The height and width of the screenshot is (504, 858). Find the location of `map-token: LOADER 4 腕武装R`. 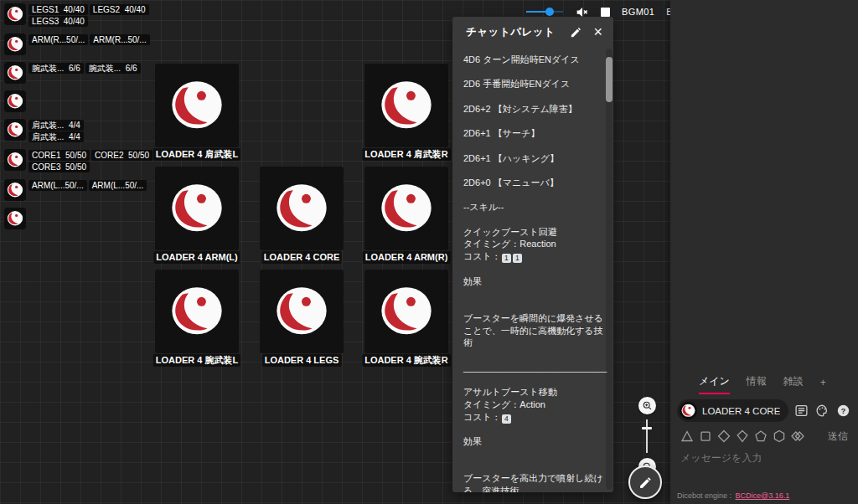

map-token: LOADER 4 腕武装R is located at coordinates (406, 311).